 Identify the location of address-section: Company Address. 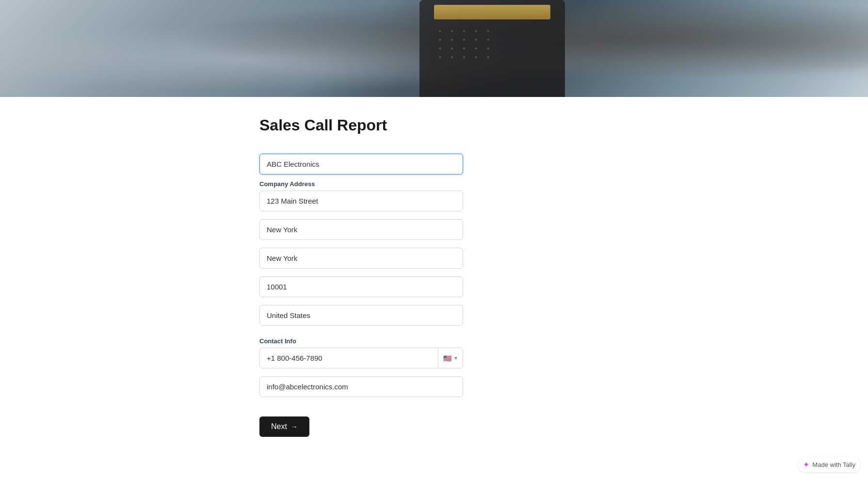
(434, 255).